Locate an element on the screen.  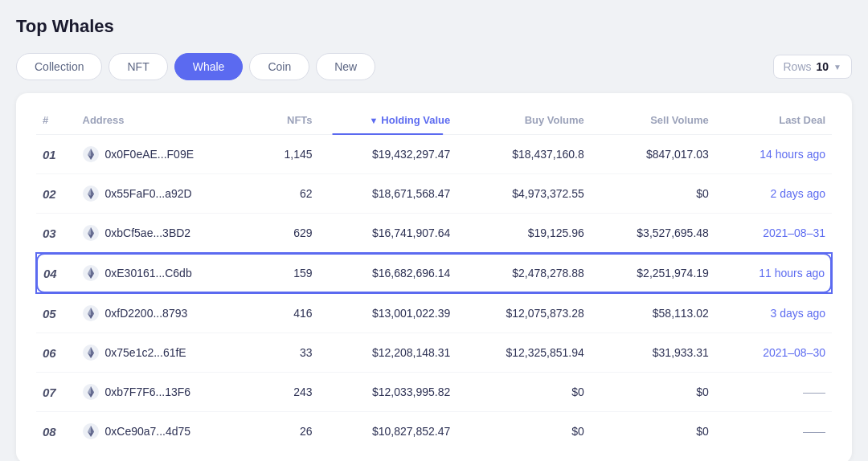
cell-buy-volume: $2,478,278.88 is located at coordinates (524, 273).